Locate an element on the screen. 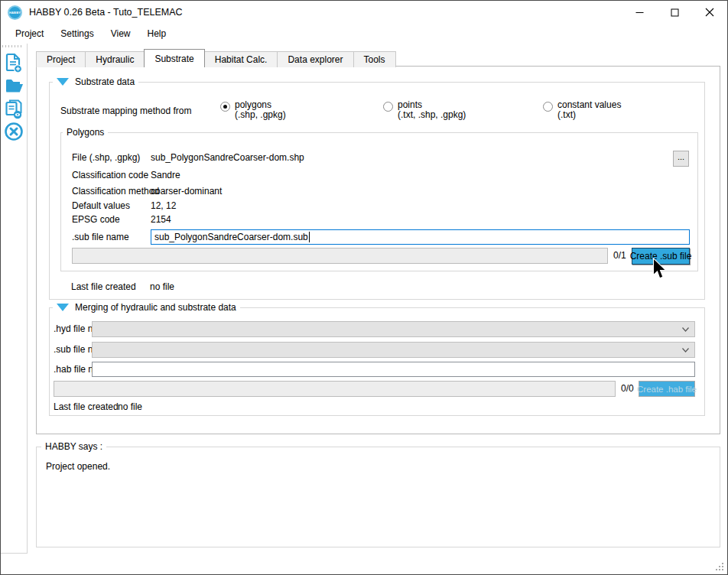  radio-constant-values-sublabel: (.txt) is located at coordinates (589, 115).